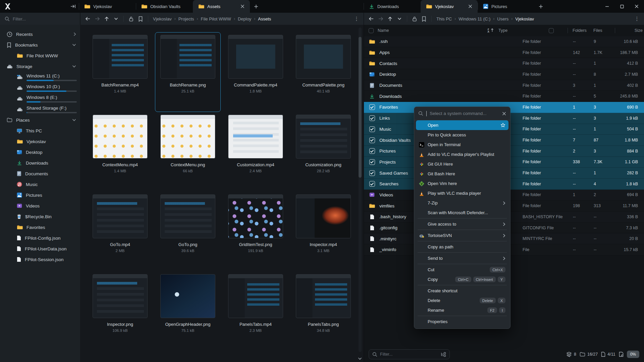 The width and height of the screenshot is (644, 362). What do you see at coordinates (551, 31) in the screenshot?
I see `header-checkbox` at bounding box center [551, 31].